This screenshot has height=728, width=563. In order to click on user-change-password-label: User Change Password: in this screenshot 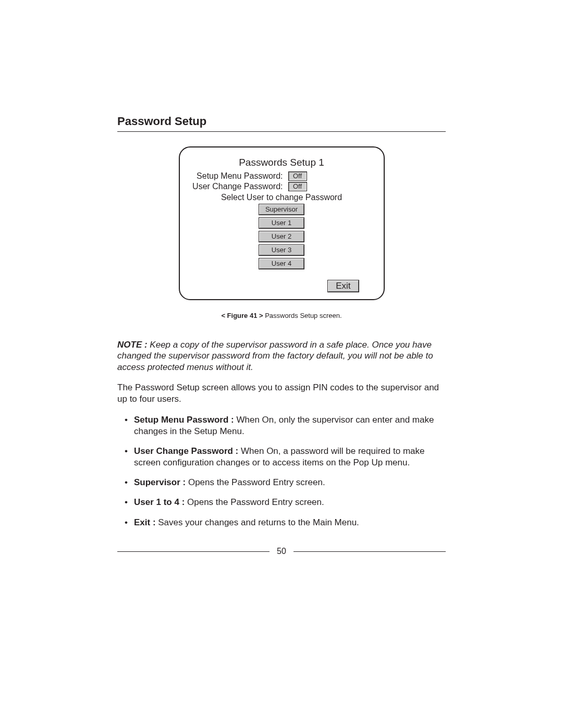, I will do `click(239, 187)`.